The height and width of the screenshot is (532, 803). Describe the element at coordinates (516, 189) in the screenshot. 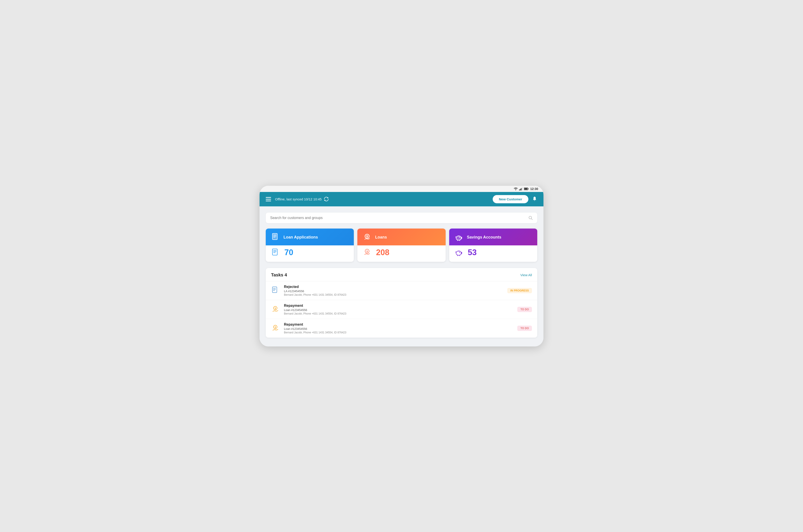

I see `wifi-icon` at that location.